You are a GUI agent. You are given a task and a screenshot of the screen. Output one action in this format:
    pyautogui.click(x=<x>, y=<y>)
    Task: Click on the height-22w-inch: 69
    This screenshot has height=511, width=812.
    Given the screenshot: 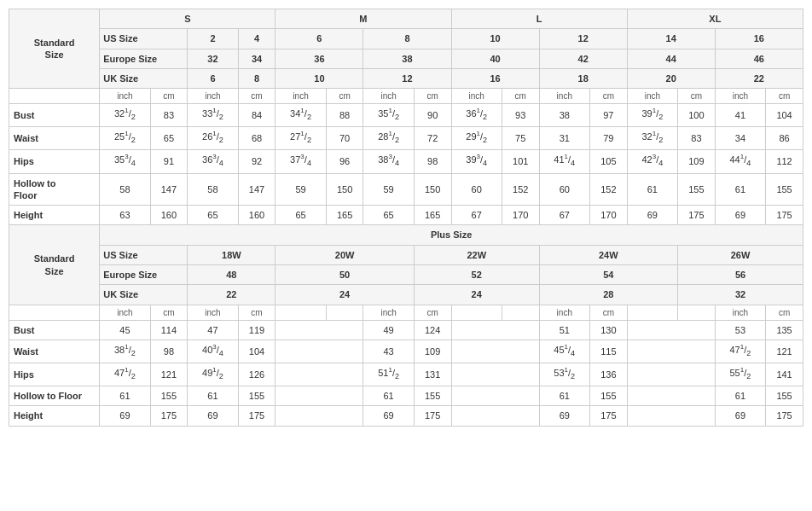 What is the action you would take?
    pyautogui.click(x=389, y=416)
    